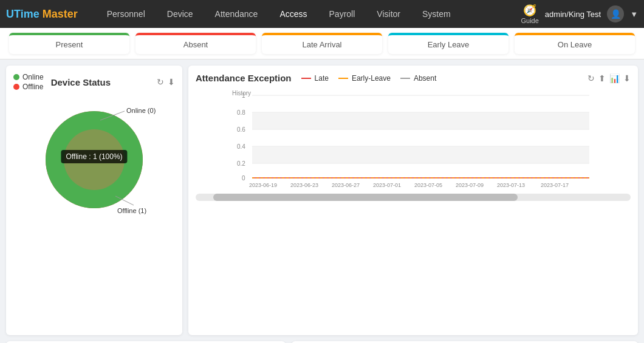 The width and height of the screenshot is (644, 343). What do you see at coordinates (418, 78) in the screenshot?
I see `legend-absent: Absent` at bounding box center [418, 78].